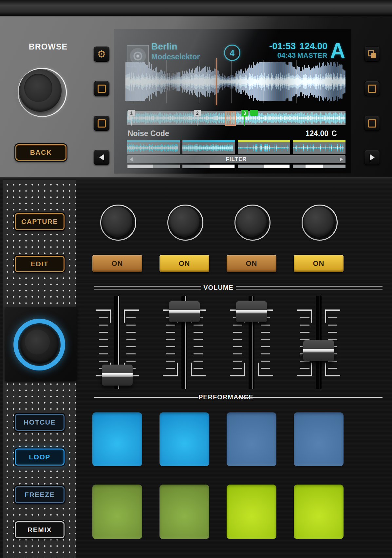 The width and height of the screenshot is (392, 558). I want to click on back-button: BACK, so click(41, 152).